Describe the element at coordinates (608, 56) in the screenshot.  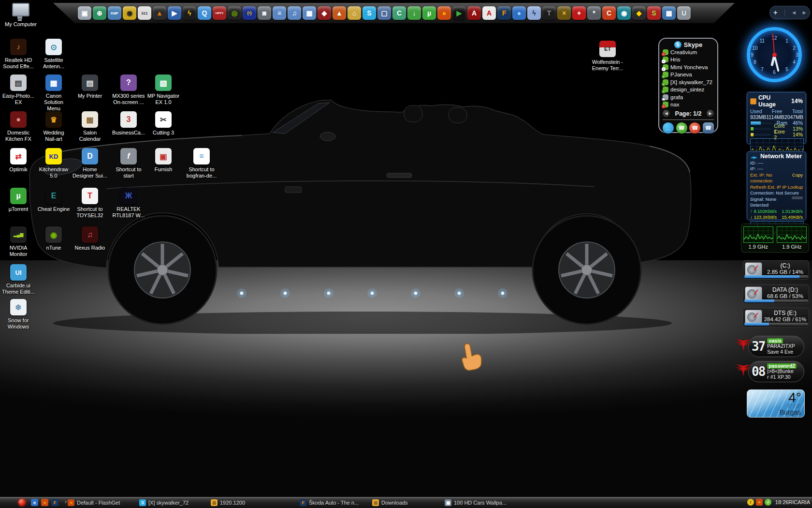
I see `icon-wolfenstein-enemy-territory: ET Wolfenstein -Enemy Terr...` at that location.